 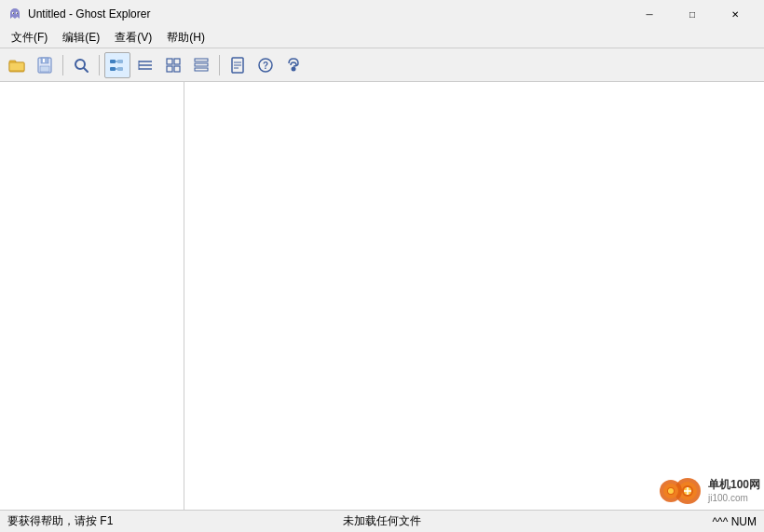 I want to click on view-grid-button, so click(x=173, y=65).